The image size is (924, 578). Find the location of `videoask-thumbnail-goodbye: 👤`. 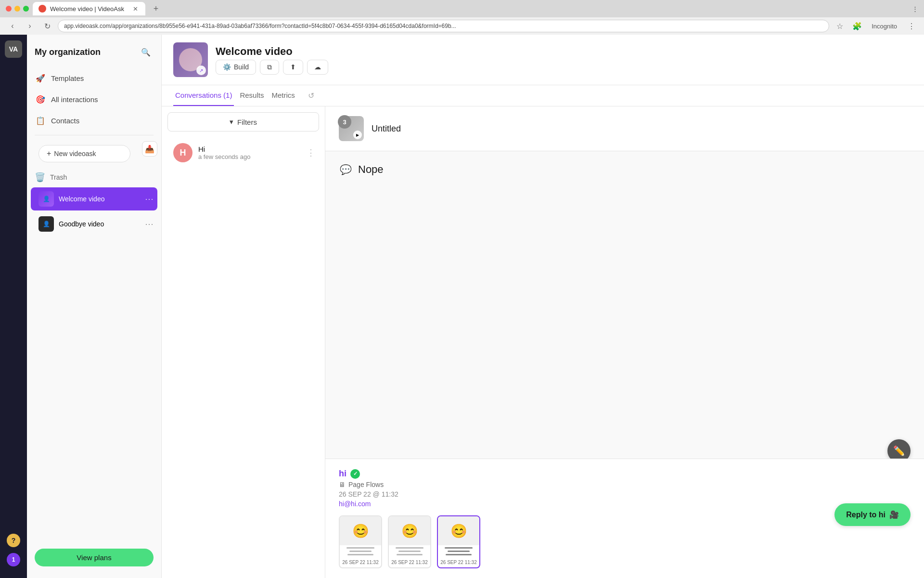

videoask-thumbnail-goodbye: 👤 is located at coordinates (46, 224).